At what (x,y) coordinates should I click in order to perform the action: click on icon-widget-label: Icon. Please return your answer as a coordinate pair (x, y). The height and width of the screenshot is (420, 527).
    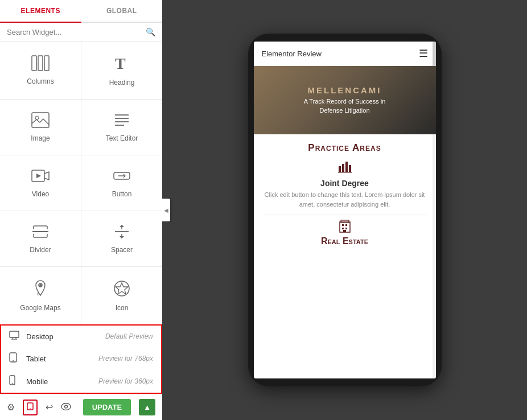
    Looking at the image, I should click on (122, 308).